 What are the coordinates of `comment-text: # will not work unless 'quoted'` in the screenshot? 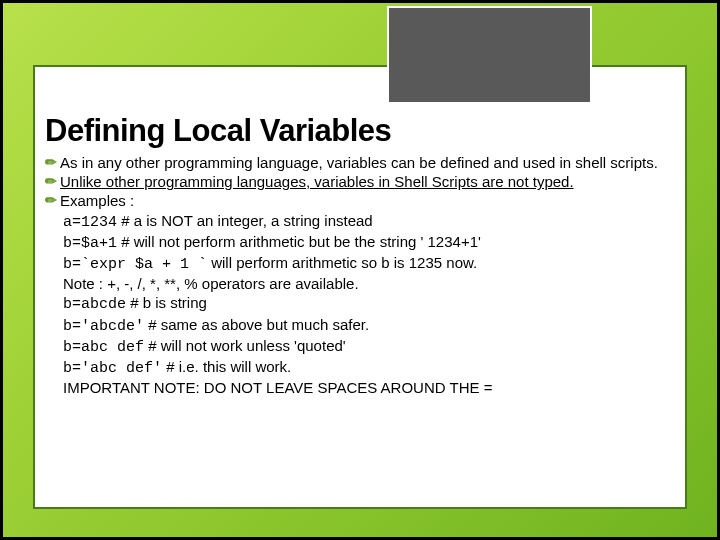 It's located at (245, 346).